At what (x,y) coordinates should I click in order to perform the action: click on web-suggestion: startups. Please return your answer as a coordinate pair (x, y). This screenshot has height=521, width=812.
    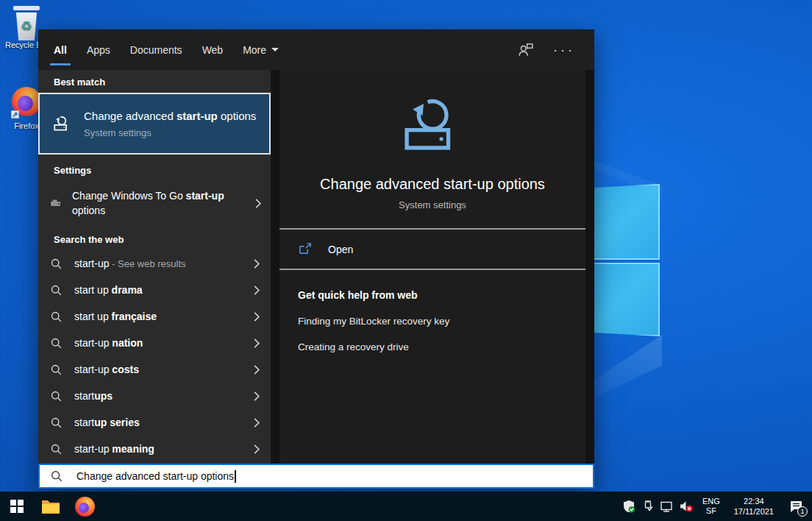
    Looking at the image, I should click on (154, 396).